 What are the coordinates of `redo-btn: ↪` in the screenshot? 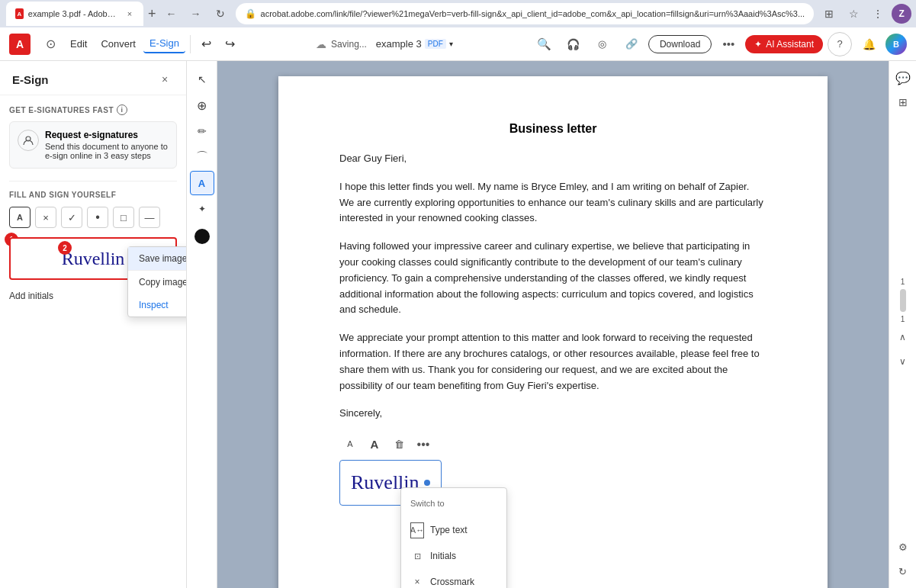 It's located at (230, 44).